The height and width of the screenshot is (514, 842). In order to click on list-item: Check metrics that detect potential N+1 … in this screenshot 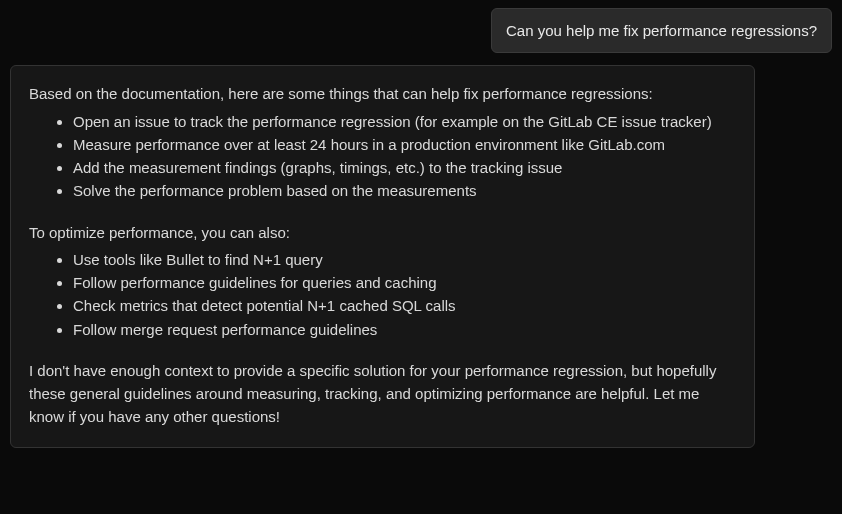, I will do `click(404, 306)`.